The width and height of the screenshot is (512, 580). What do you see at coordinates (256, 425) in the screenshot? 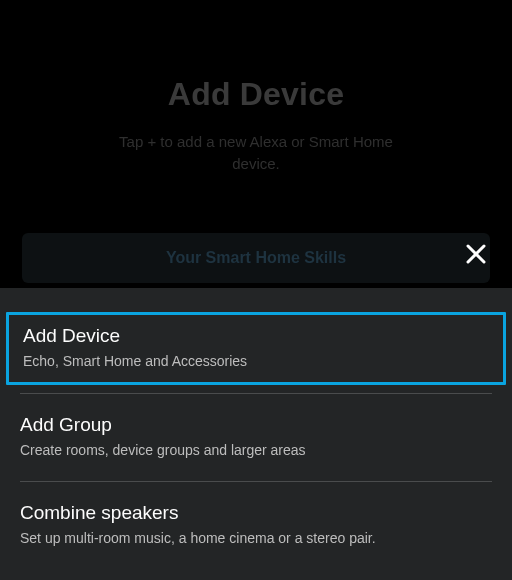
I see `menu-item-title: Add Group` at bounding box center [256, 425].